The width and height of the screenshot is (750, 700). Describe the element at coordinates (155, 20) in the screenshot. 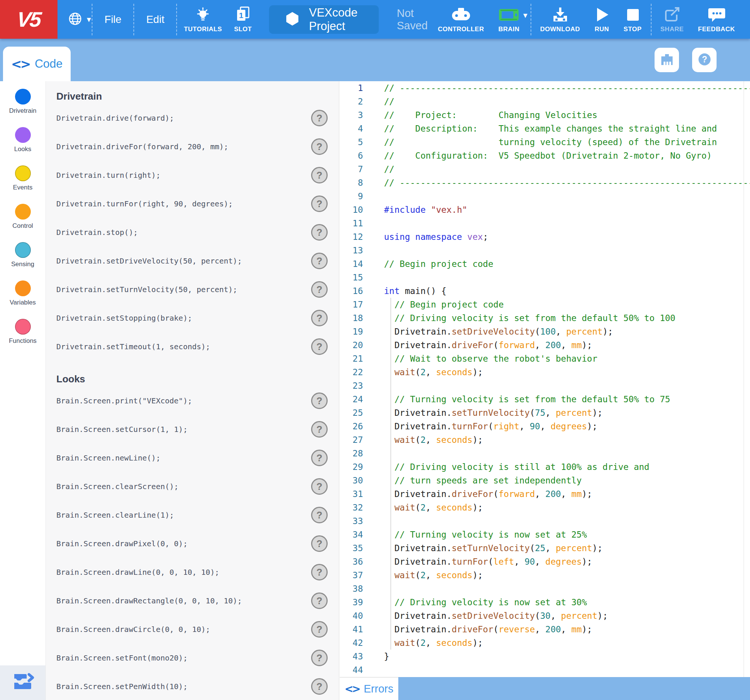

I see `menu-edit: Edit` at that location.